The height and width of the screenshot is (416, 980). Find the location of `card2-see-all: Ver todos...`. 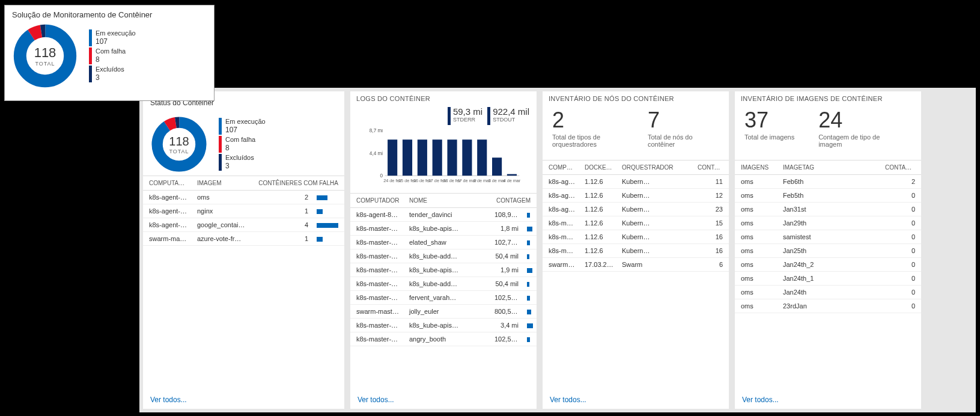

card2-see-all: Ver todos... is located at coordinates (443, 400).